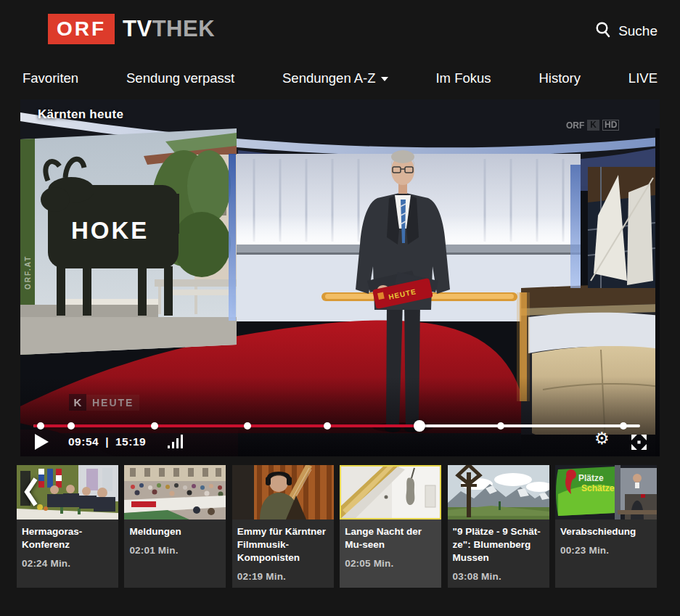 The height and width of the screenshot is (616, 680). I want to click on orf-tvthek-logo: ORF TV THEK, so click(131, 29).